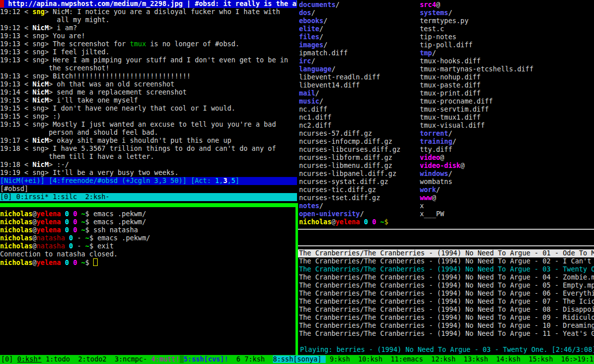 The image size is (594, 364). Describe the element at coordinates (329, 214) in the screenshot. I see `directory-name: open-university` at that location.